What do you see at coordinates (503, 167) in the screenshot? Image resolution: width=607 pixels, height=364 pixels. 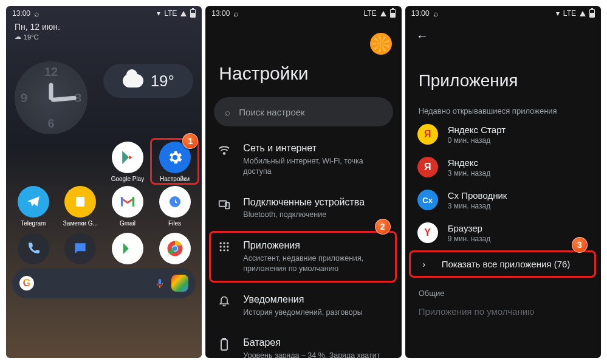 I see `recent-app-yandex: Я Яндекс3 мин. назад` at bounding box center [503, 167].